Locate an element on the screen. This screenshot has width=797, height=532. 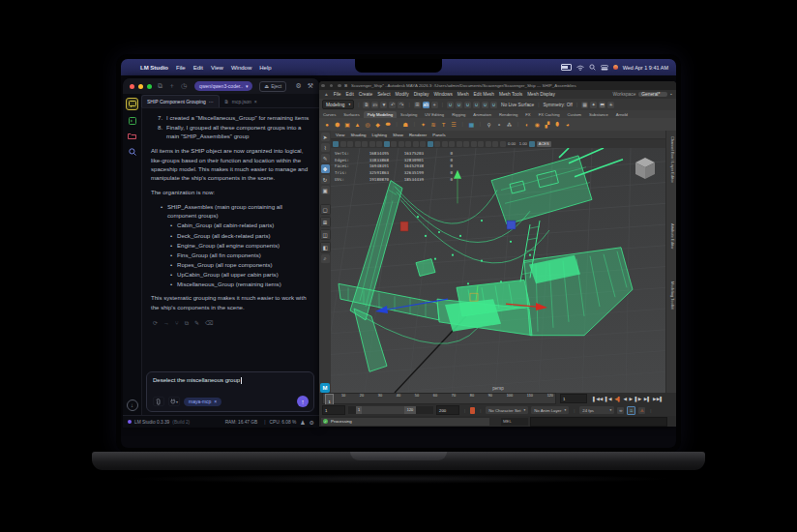
set-key-icon is located at coordinates (472, 410).